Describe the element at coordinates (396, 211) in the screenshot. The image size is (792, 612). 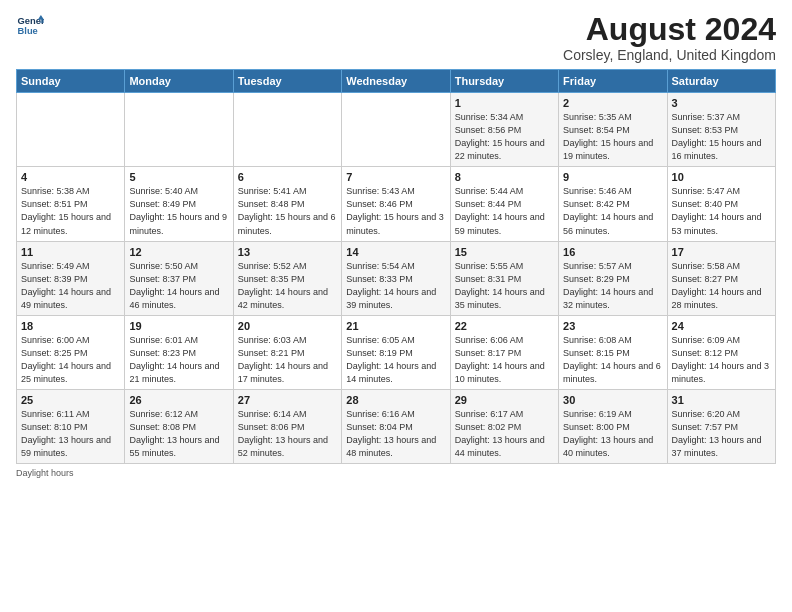
I see `cell-info: Sunrise: 5:43 AM Sunset: 8:46 PM Dayligh…` at that location.